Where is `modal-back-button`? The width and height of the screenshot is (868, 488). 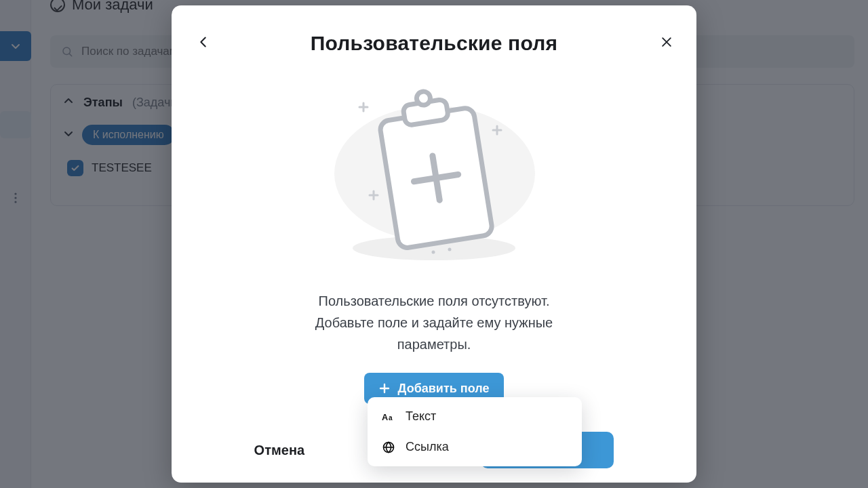 modal-back-button is located at coordinates (203, 43).